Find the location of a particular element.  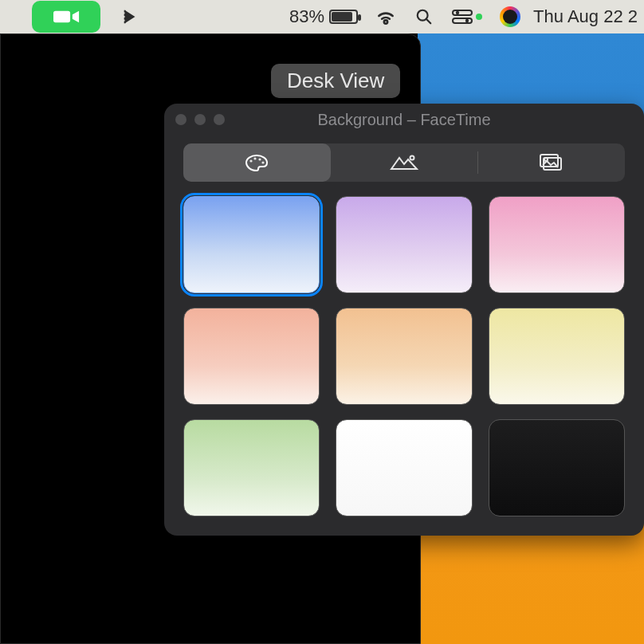

panel-titlebar: Background – FaceTime is located at coordinates (404, 120).